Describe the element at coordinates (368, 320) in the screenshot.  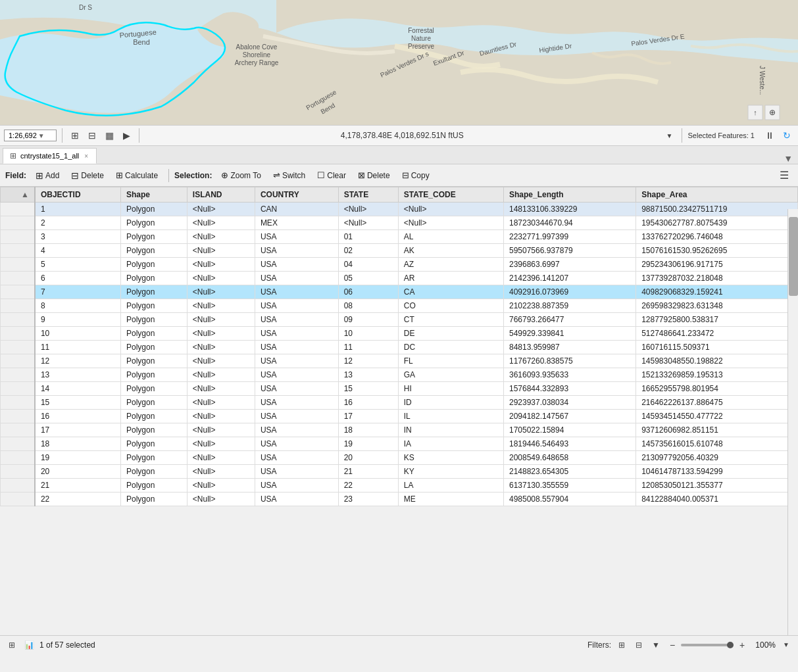
I see `cell-state: 09` at that location.